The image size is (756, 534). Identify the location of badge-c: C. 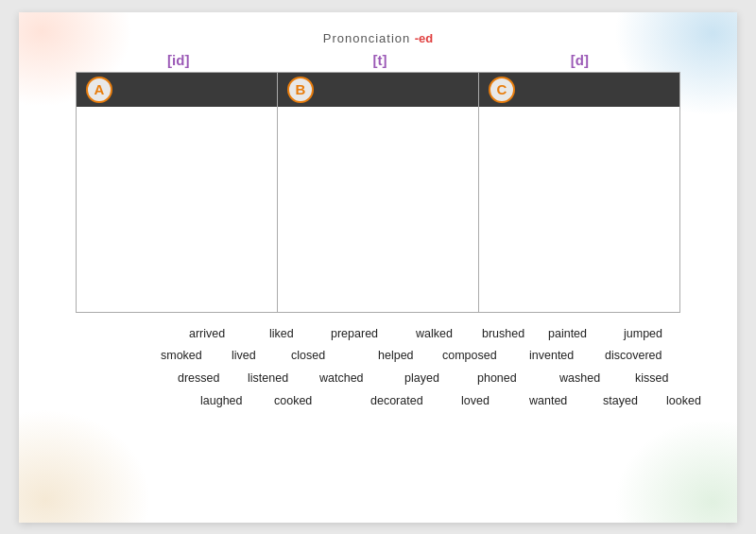
(502, 90).